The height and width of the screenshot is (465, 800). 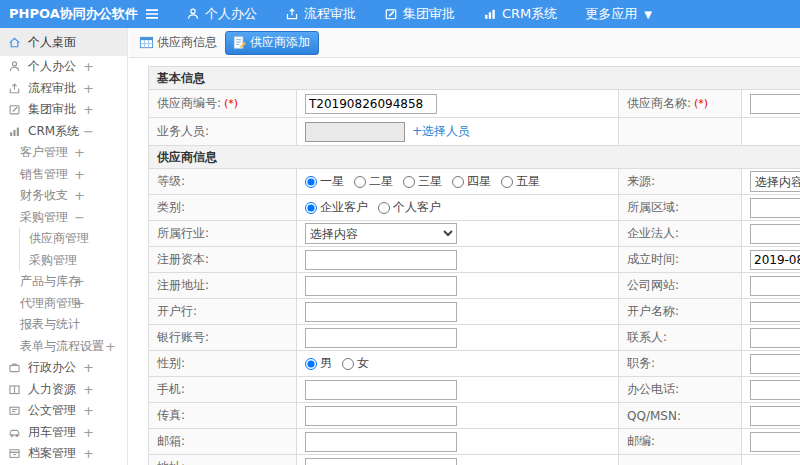 What do you see at coordinates (52, 42) in the screenshot?
I see `sidebar-item-label: 个人桌面` at bounding box center [52, 42].